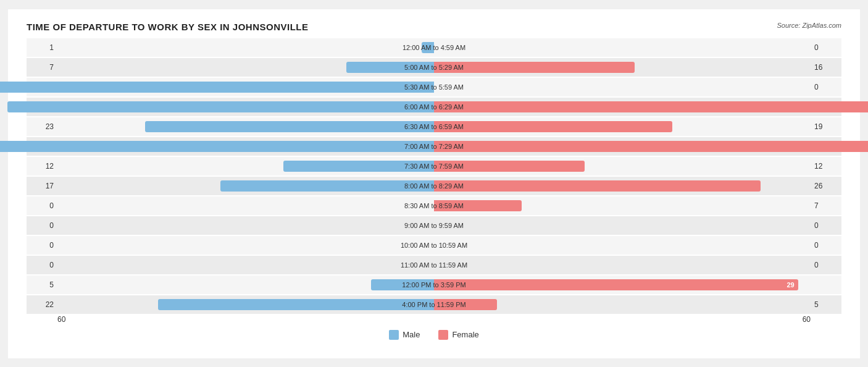 The height and width of the screenshot is (367, 868). What do you see at coordinates (434, 127) in the screenshot?
I see `bars-area: 6:30 AM to 6:59 AM` at bounding box center [434, 127].